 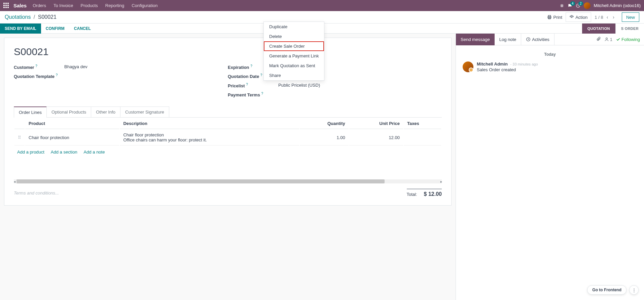 I want to click on tab-order-lines: Order Lines, so click(x=30, y=112).